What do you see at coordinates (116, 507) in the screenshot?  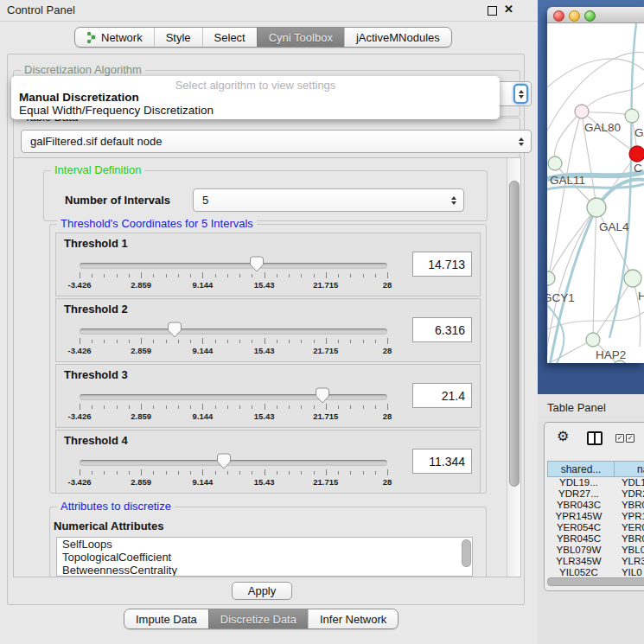 I see `attributes-group-label: Attributes to discretize` at bounding box center [116, 507].